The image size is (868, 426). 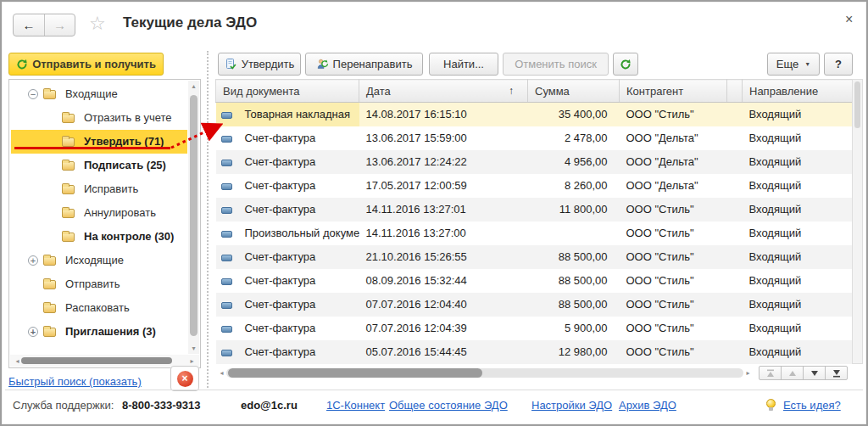 I want to click on empty-cell, so click(x=735, y=328).